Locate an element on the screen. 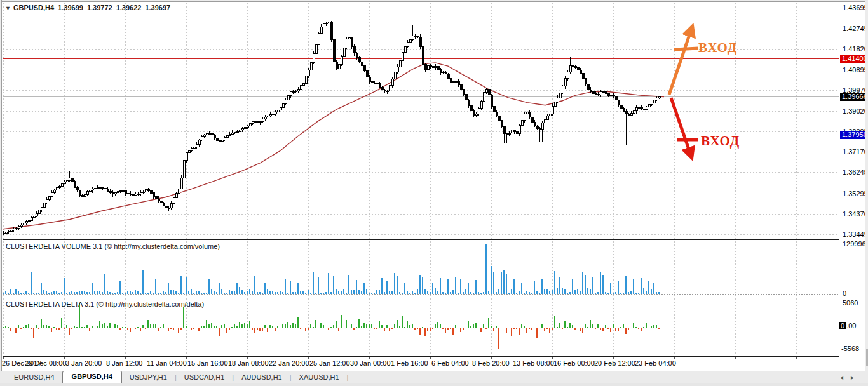  ohlc-open: 1.39699 is located at coordinates (71, 8).